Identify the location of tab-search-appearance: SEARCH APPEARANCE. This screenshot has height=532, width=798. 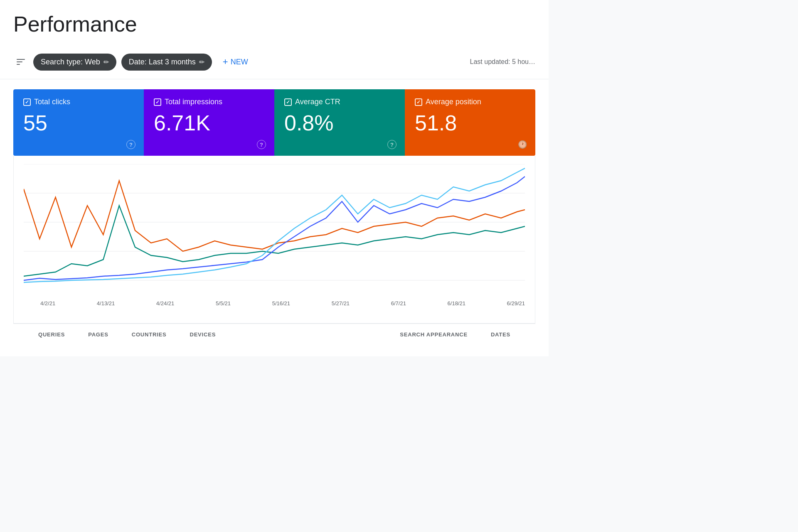
(434, 335).